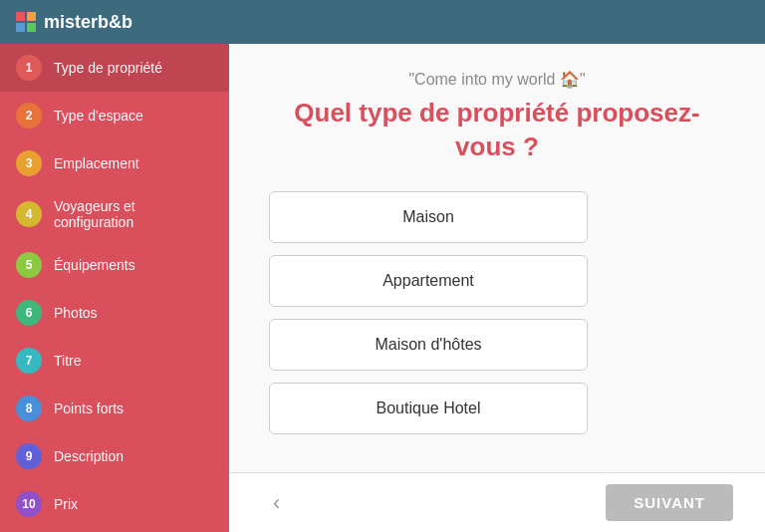 The width and height of the screenshot is (765, 532). I want to click on sidebar-label-7: Titre, so click(68, 361).